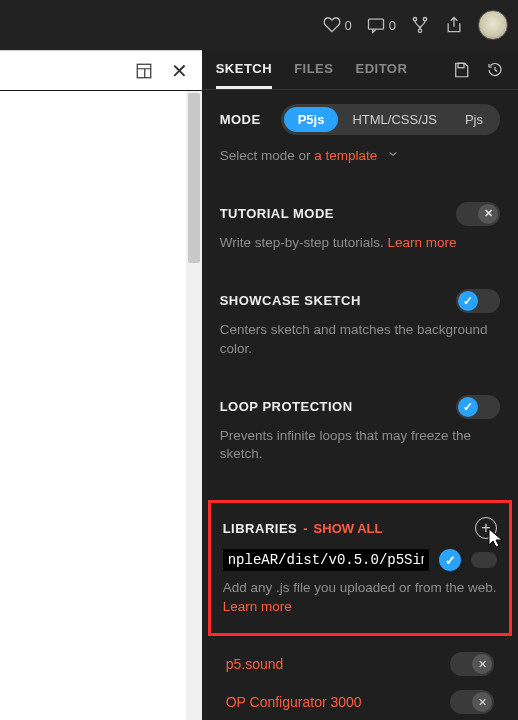 The width and height of the screenshot is (518, 720). Describe the element at coordinates (268, 156) in the screenshot. I see `mode-desc-text: Select mode or` at that location.